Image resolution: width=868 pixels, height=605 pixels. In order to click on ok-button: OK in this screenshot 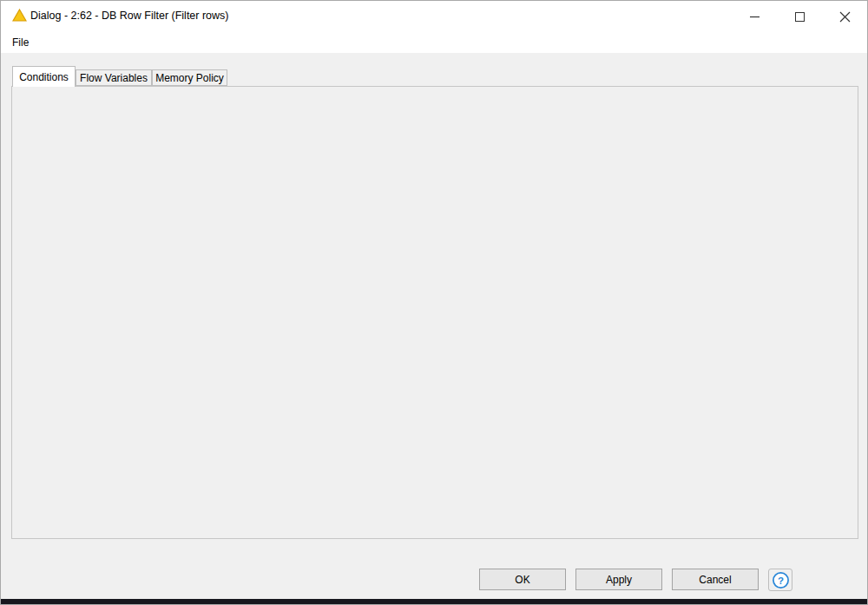, I will do `click(523, 580)`.